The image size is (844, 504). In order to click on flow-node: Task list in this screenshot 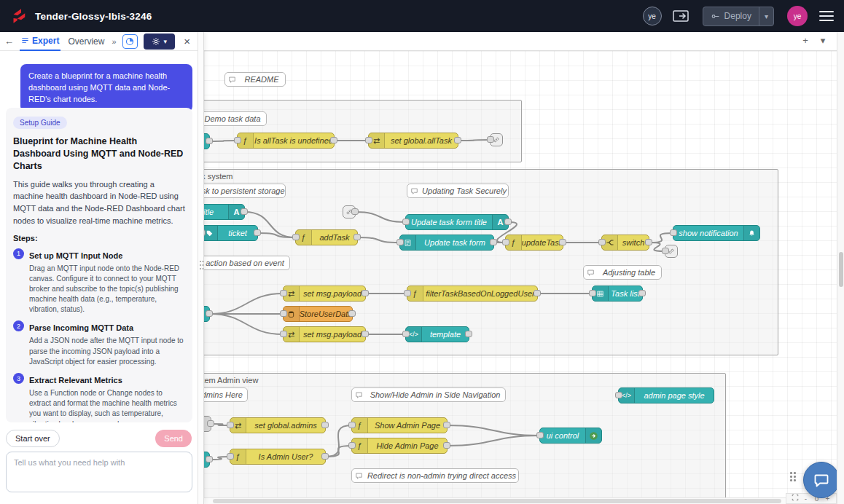, I will do `click(617, 294)`.